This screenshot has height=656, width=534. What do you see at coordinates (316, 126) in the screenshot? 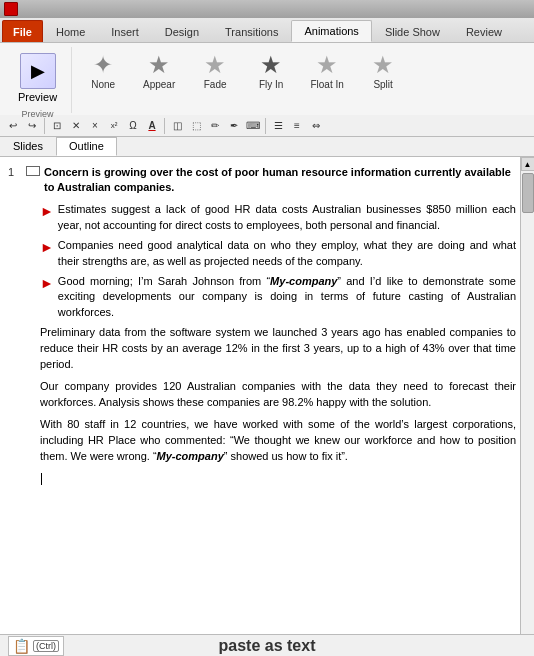
I see `align-btn-3: ⇔` at bounding box center [316, 126].